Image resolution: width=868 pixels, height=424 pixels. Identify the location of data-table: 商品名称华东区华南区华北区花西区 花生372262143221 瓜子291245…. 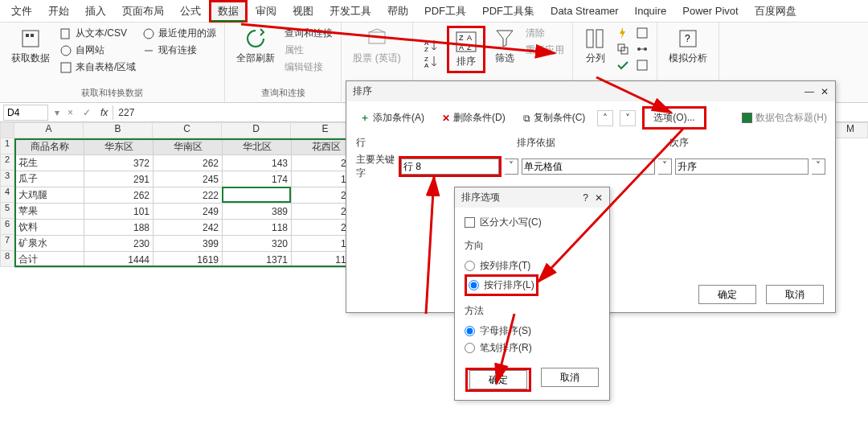
(188, 203).